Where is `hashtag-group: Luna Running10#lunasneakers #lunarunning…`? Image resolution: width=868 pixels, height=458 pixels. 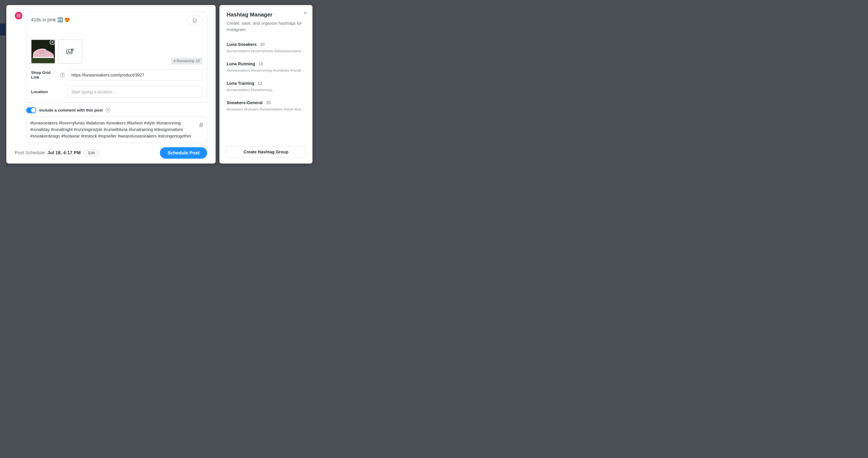
hashtag-group: Luna Running10#lunasneakers #lunarunning… is located at coordinates (266, 67).